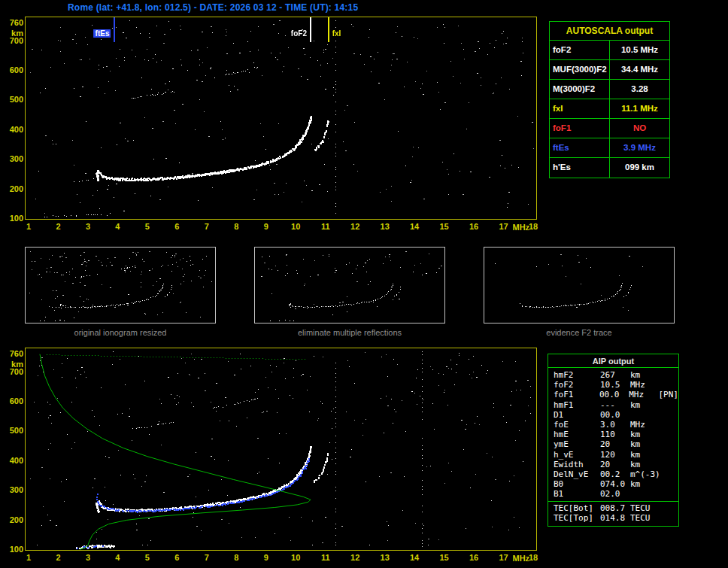 Image resolution: width=728 pixels, height=568 pixels. I want to click on x-tick-label: 17, so click(503, 226).